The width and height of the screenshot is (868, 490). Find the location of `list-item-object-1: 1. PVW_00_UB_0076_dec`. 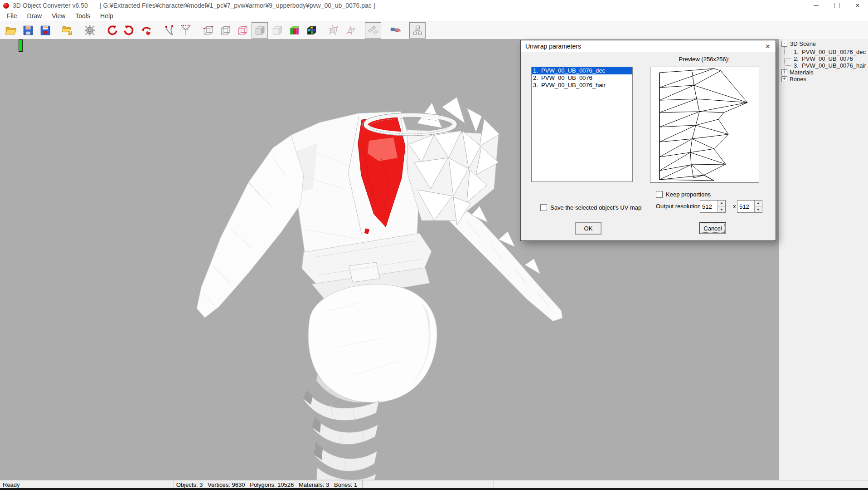

list-item-object-1: 1. PVW_00_UB_0076_dec is located at coordinates (582, 71).